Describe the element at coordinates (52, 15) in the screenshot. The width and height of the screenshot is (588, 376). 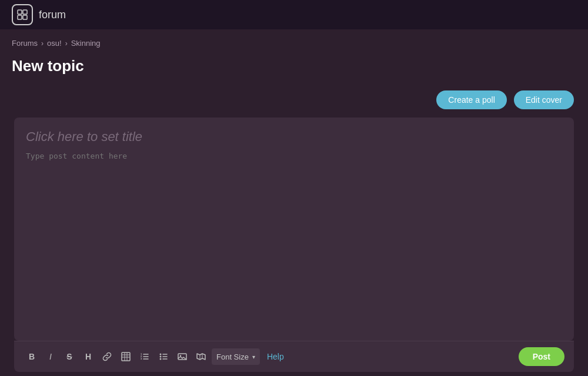
I see `logo-text: forum` at that location.